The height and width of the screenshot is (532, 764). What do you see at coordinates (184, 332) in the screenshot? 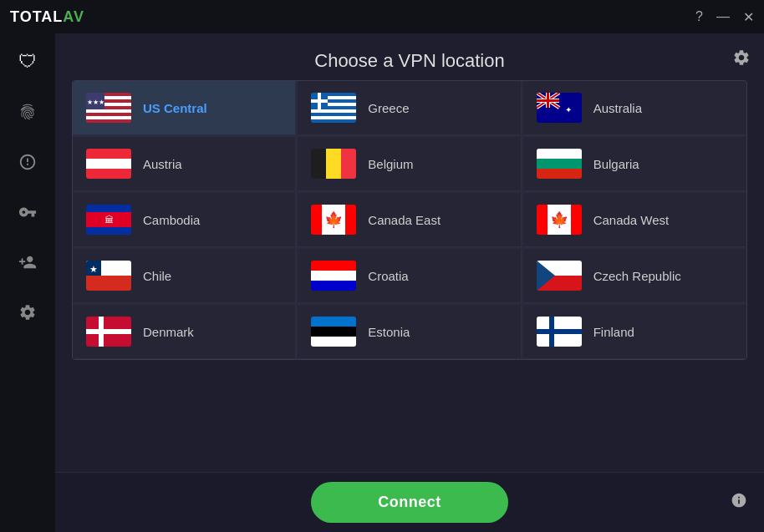
I see `vpn-location-item: Denmark` at bounding box center [184, 332].